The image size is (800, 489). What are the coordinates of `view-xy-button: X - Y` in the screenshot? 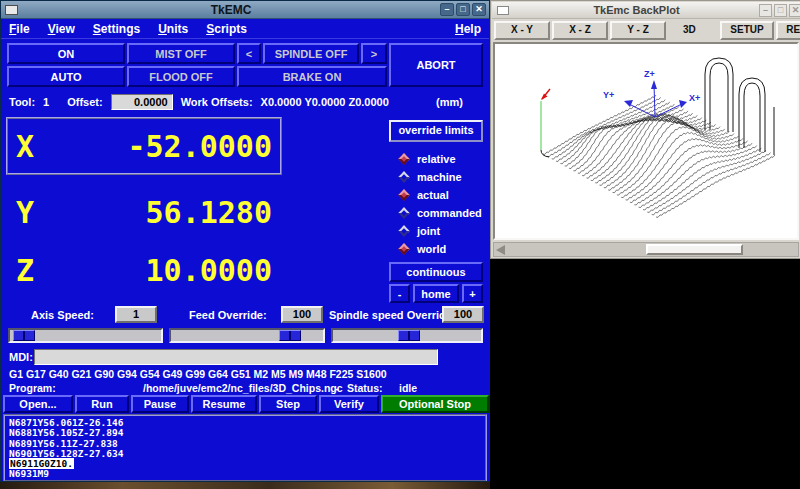 It's located at (522, 30).